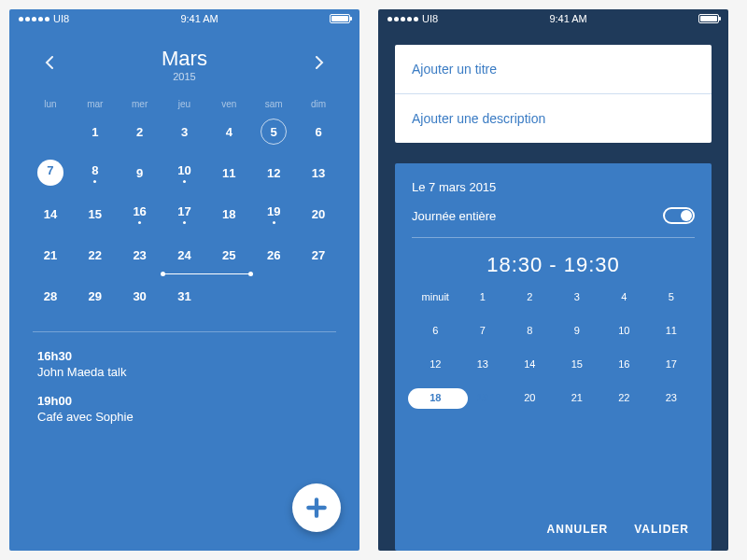 This screenshot has width=747, height=560. I want to click on day-cell: 12, so click(274, 173).